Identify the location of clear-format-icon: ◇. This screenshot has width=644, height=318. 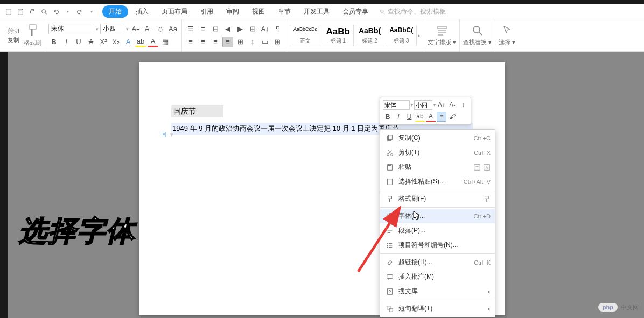
(160, 29).